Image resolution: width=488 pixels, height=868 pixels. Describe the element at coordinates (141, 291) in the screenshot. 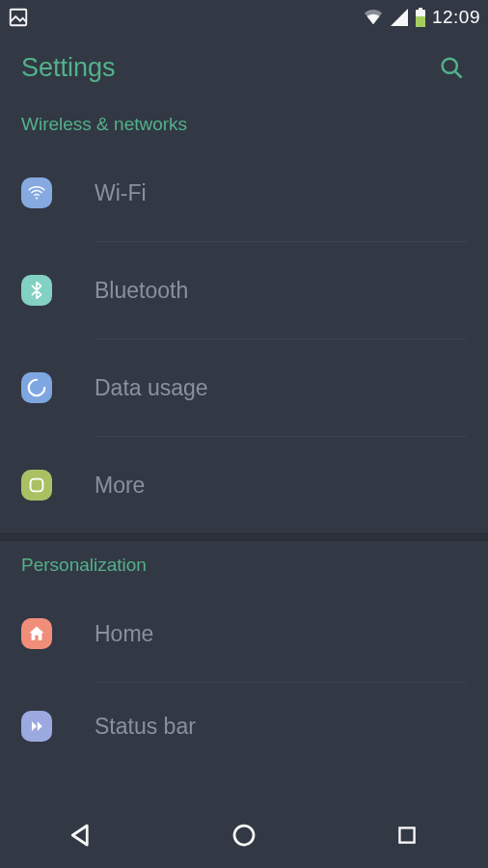

I see `row-label-bluetooth: Bluetooth` at that location.